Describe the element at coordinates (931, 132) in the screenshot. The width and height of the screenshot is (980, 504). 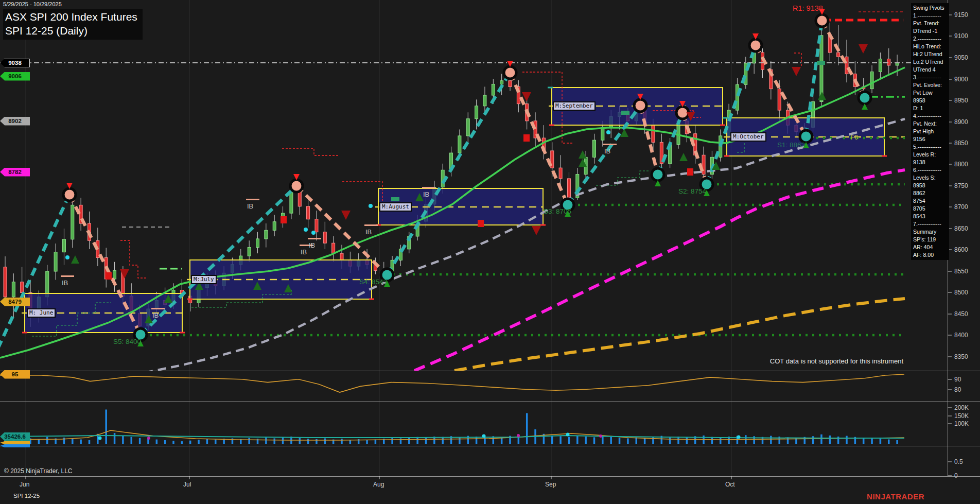
I see `swing-panel-line: Pvt High` at that location.